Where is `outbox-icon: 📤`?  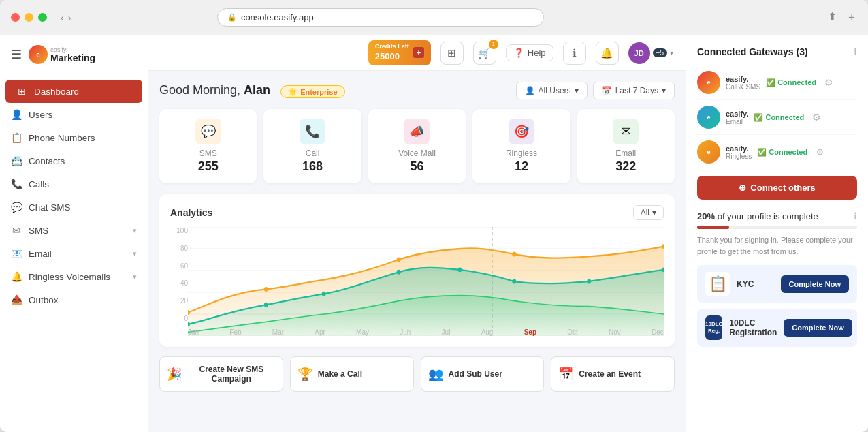 outbox-icon: 📤 is located at coordinates (16, 300).